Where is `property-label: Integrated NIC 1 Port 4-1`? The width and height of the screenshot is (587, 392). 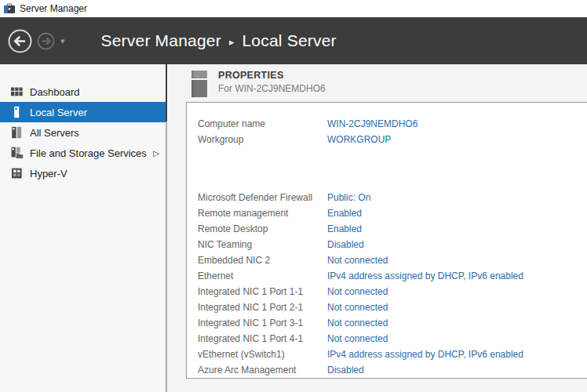
property-label: Integrated NIC 1 Port 4-1 is located at coordinates (257, 339).